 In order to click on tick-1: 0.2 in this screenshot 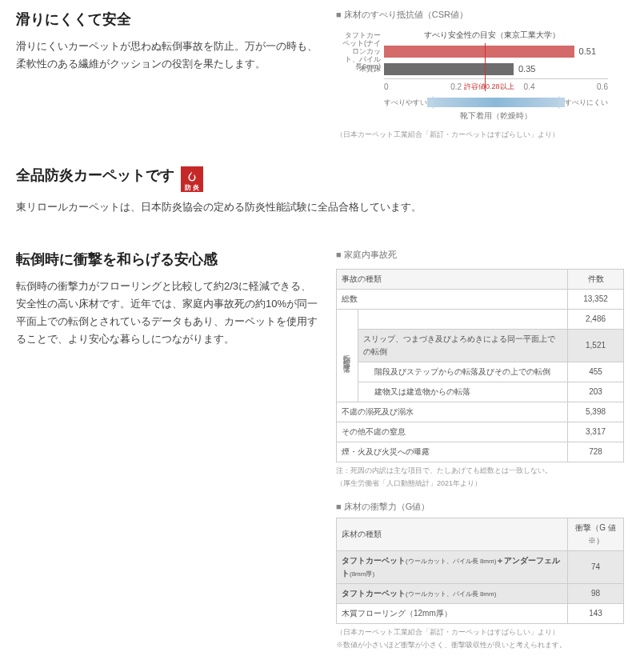, I will do `click(456, 87)`.